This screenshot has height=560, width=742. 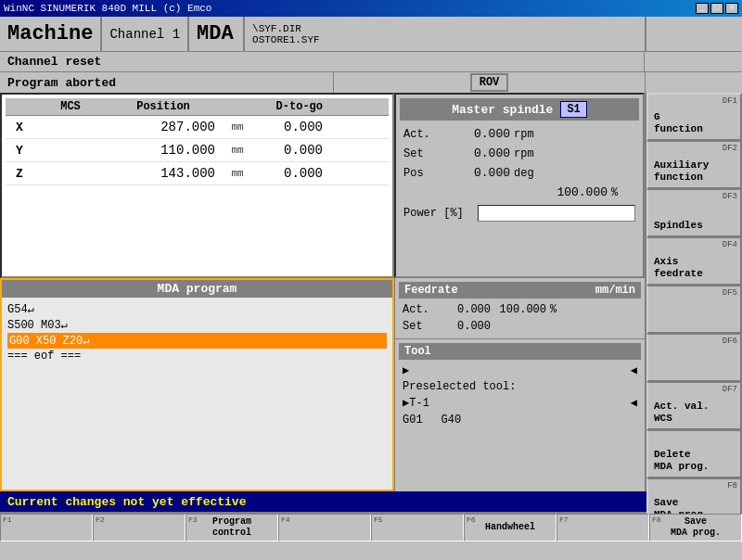 What do you see at coordinates (694, 358) in the screenshot?
I see `sidebar-btn-df6: DF6` at bounding box center [694, 358].